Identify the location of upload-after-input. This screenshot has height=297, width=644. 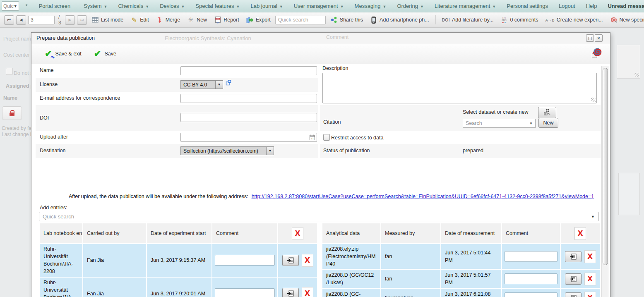
(249, 137).